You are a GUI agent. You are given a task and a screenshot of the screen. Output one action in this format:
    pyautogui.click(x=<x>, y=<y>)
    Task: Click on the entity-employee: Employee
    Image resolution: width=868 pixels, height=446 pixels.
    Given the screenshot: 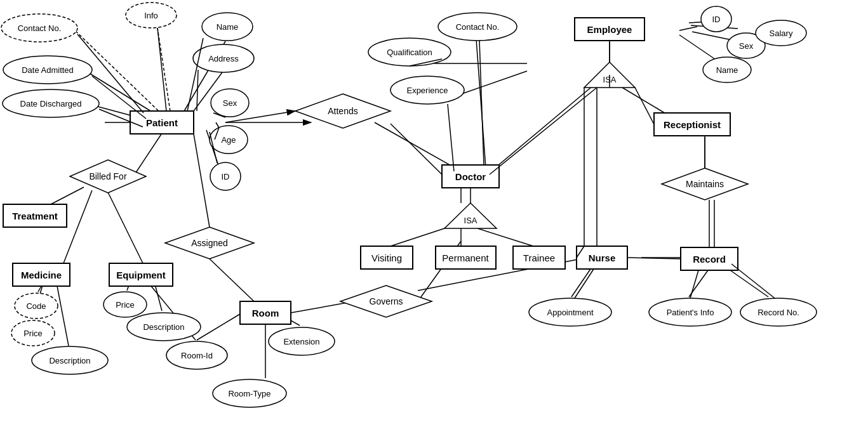 What is the action you would take?
    pyautogui.click(x=610, y=29)
    